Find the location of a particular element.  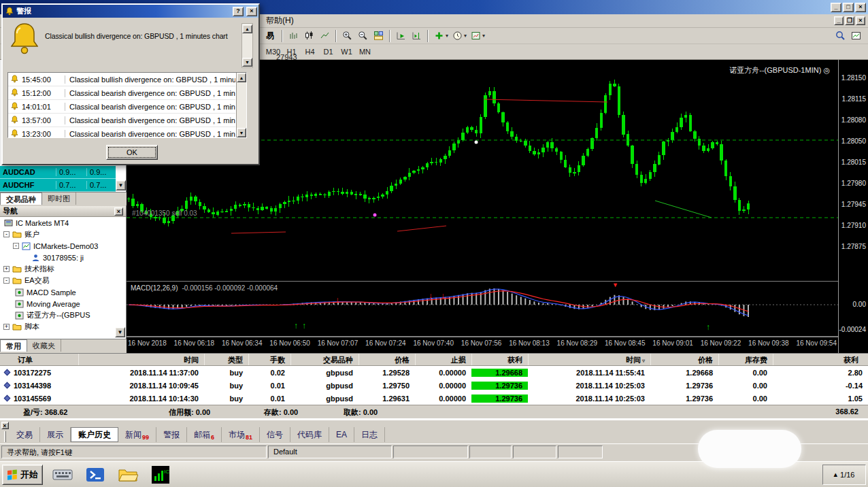

alert-row: 13:23:00Classical bearish divergence on:… is located at coordinates (122, 133).